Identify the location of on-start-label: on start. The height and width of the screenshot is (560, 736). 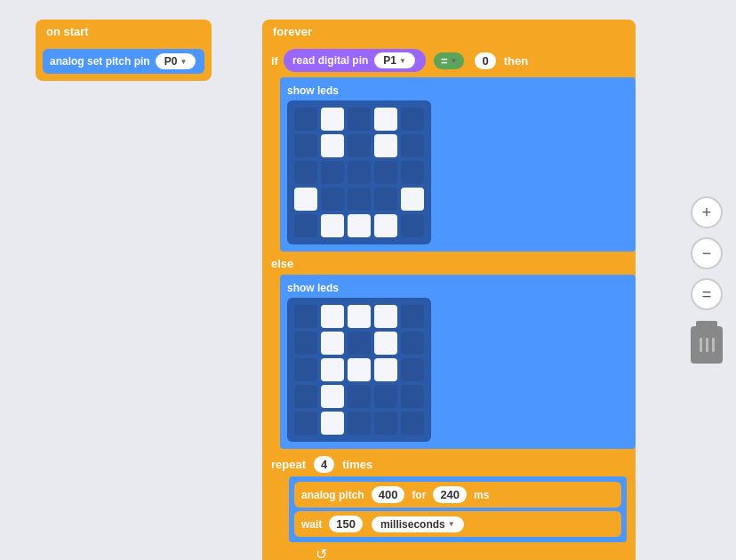
(68, 32).